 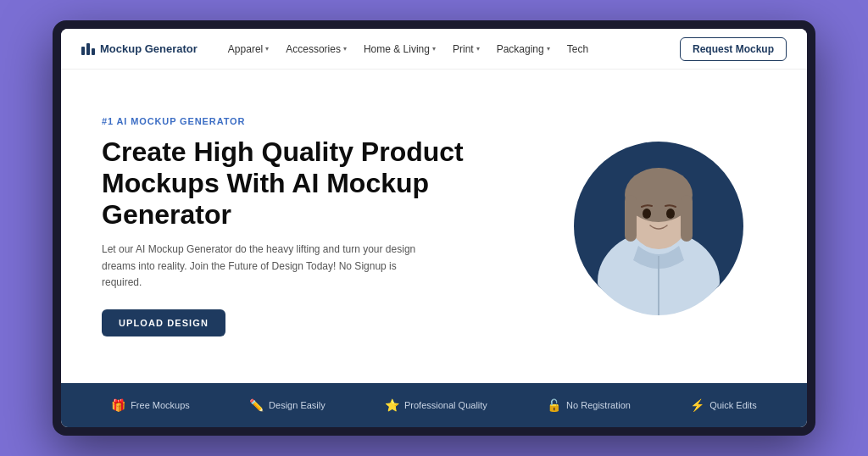 What do you see at coordinates (139, 49) in the screenshot?
I see `nav-logo: Mockup Generator` at bounding box center [139, 49].